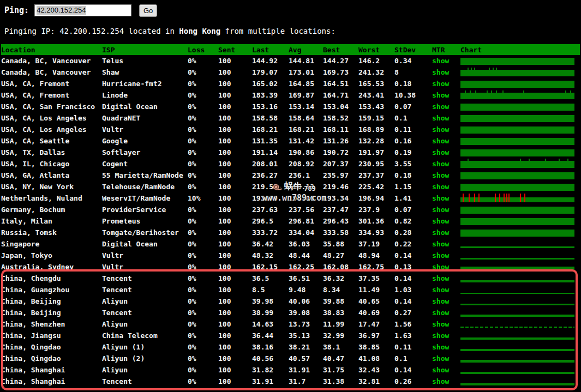  What do you see at coordinates (376, 164) in the screenshot?
I see `cell-worst: 230.95` at bounding box center [376, 164].